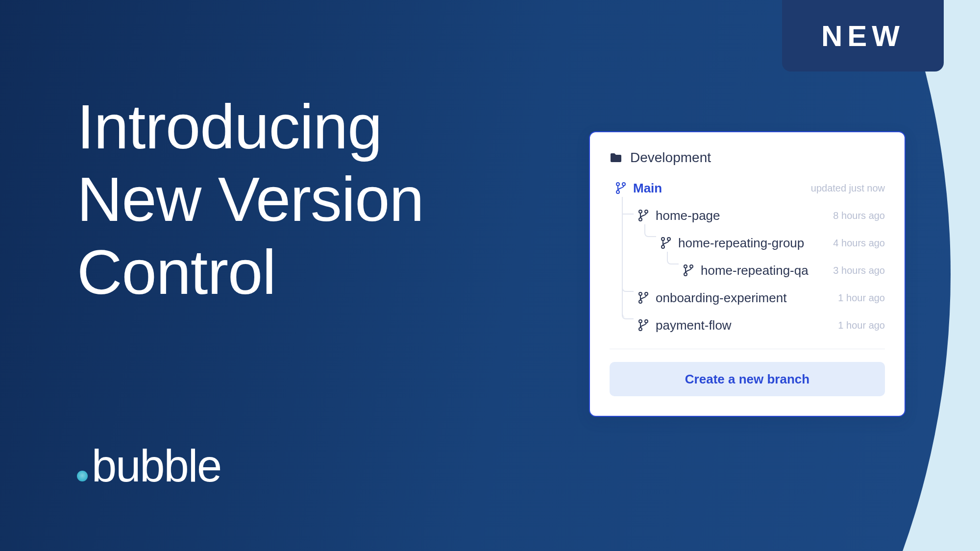 Image resolution: width=980 pixels, height=551 pixels. I want to click on branch-timestamp: updated just now, so click(848, 188).